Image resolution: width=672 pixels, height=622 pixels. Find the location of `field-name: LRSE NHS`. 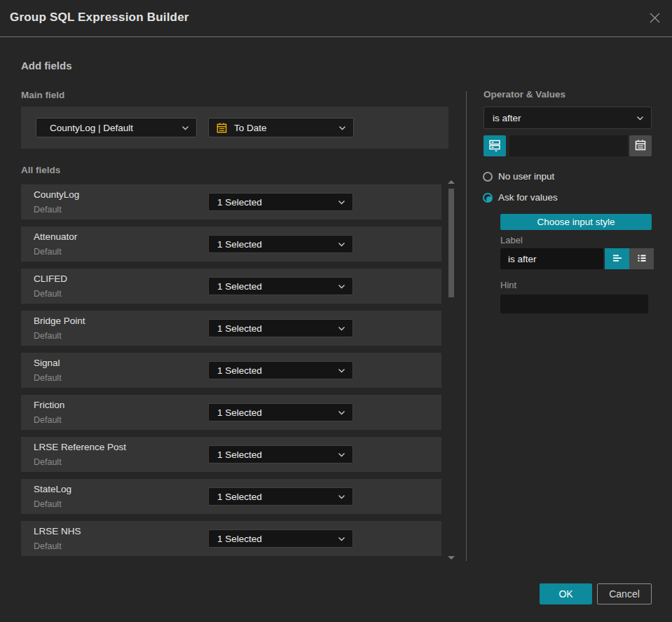

field-name: LRSE NHS is located at coordinates (57, 532).